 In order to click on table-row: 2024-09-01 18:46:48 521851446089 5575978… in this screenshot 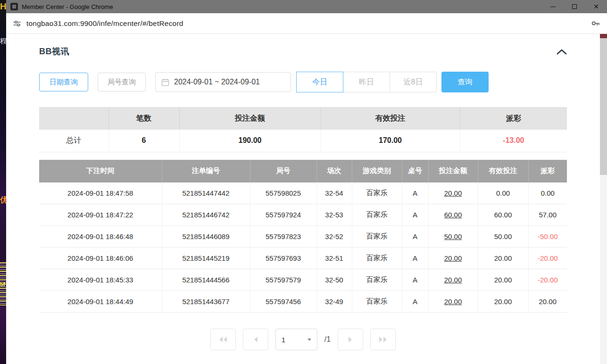, I will do `click(303, 237)`.